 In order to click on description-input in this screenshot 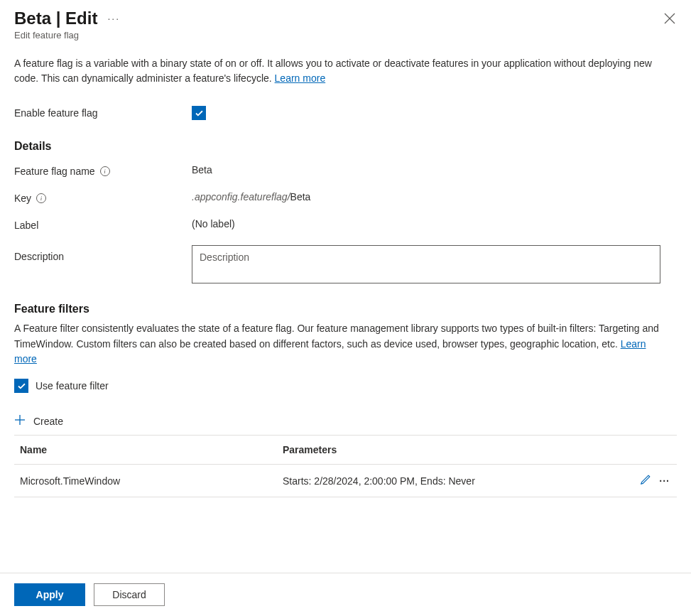, I will do `click(426, 264)`.